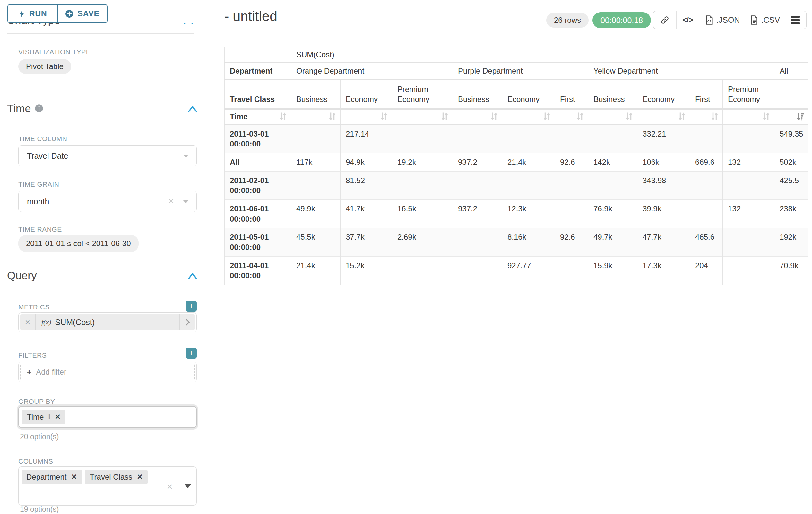 This screenshot has height=514, width=812. What do you see at coordinates (32, 13) in the screenshot?
I see `run-button: RUN` at bounding box center [32, 13].